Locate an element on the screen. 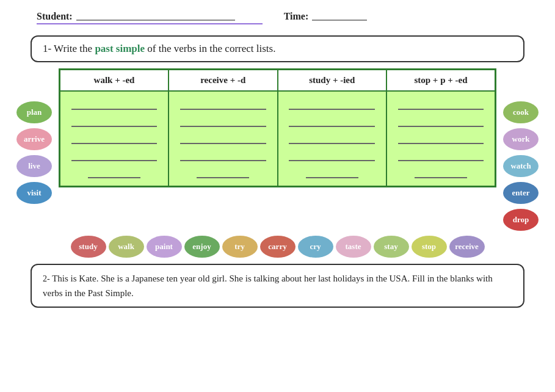  oval-watch: watch is located at coordinates (521, 166).